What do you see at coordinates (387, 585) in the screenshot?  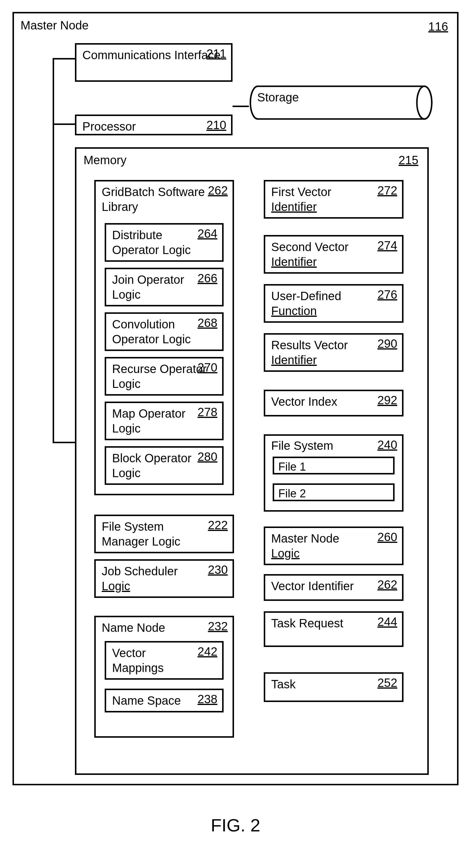 I see `vector-identifier-ref: 262` at bounding box center [387, 585].